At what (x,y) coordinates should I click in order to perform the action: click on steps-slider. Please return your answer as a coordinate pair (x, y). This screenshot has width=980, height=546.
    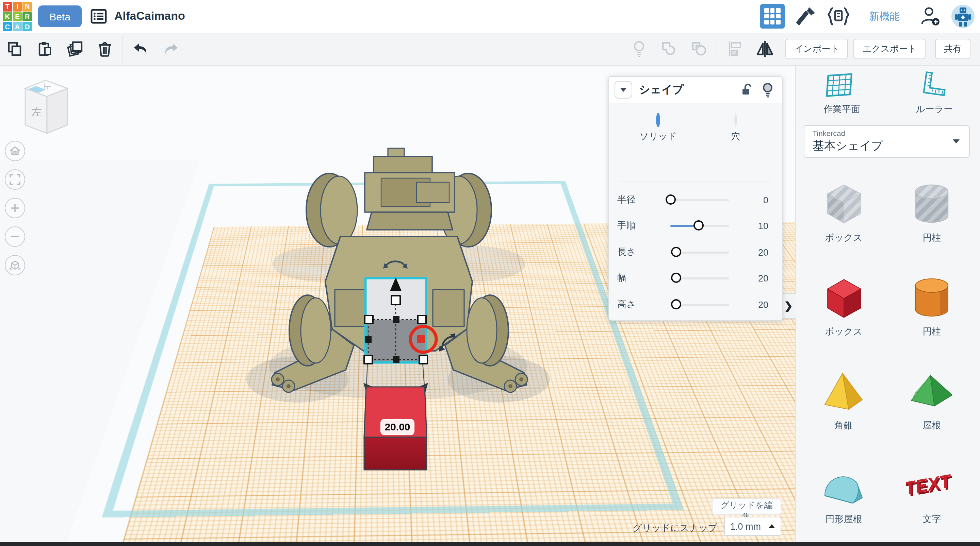
    Looking at the image, I should click on (700, 226).